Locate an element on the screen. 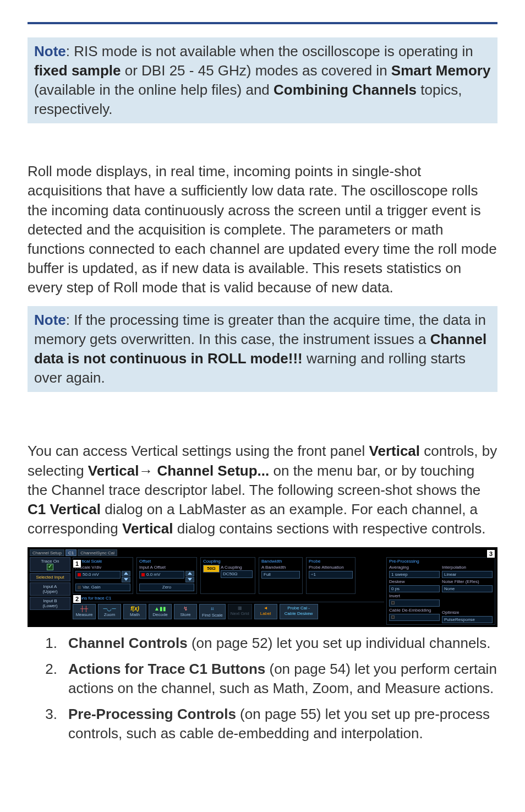 The image size is (525, 812). zoom-label: Zoom is located at coordinates (110, 614).